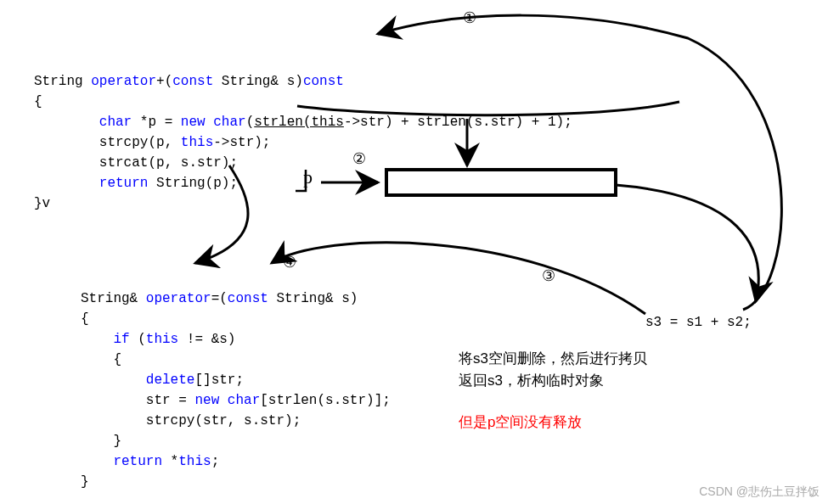  What do you see at coordinates (107, 143) in the screenshot?
I see `code-text: strcpy(p,` at bounding box center [107, 143].